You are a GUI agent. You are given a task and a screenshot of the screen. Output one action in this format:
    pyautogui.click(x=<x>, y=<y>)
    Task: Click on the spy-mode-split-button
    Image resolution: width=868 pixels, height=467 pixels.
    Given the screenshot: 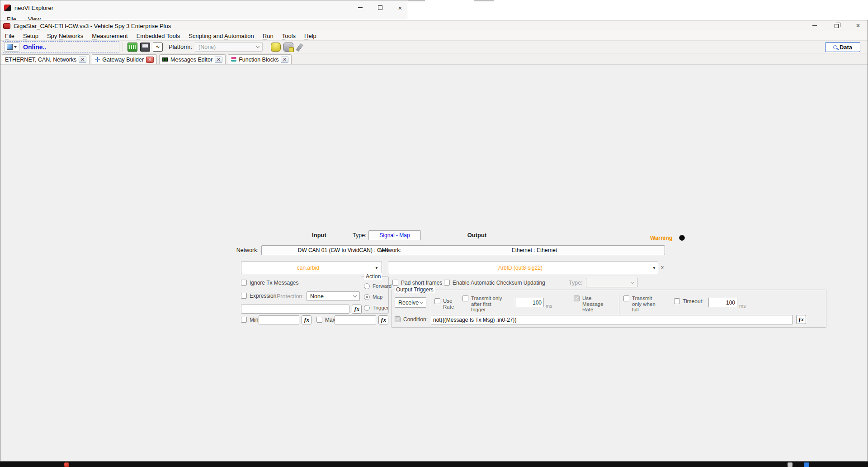 What is the action you would take?
    pyautogui.click(x=12, y=47)
    